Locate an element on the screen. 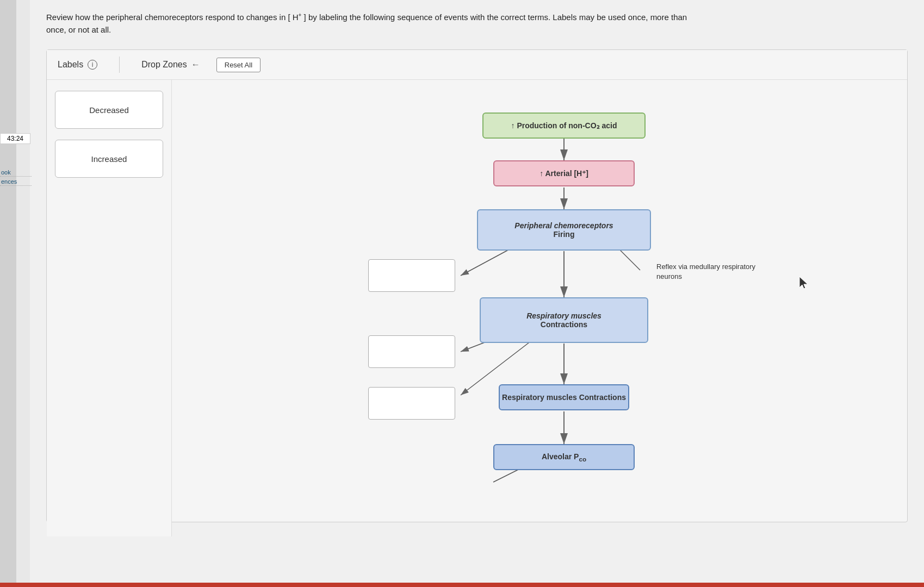 The height and width of the screenshot is (587, 924). reset-all-button: Reset All is located at coordinates (238, 65).